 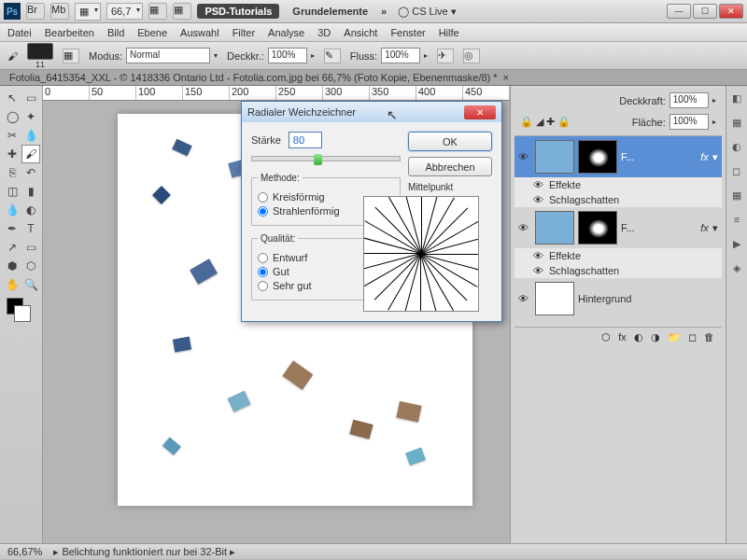 I want to click on dialog-close-button: ✕, so click(x=480, y=112).